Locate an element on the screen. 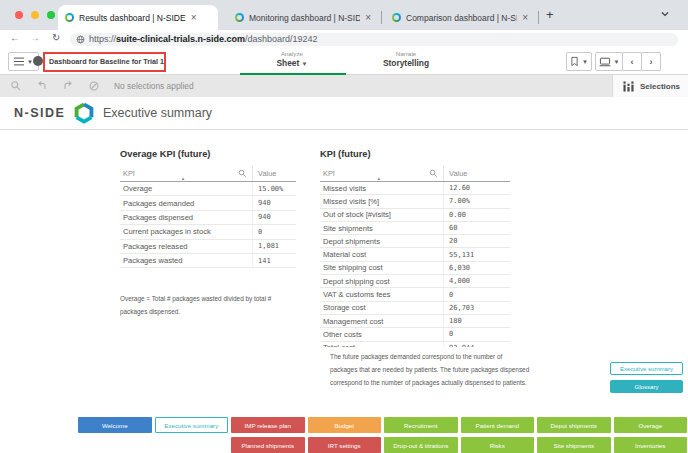 The width and height of the screenshot is (688, 453). clear-selections-icon is located at coordinates (94, 86).